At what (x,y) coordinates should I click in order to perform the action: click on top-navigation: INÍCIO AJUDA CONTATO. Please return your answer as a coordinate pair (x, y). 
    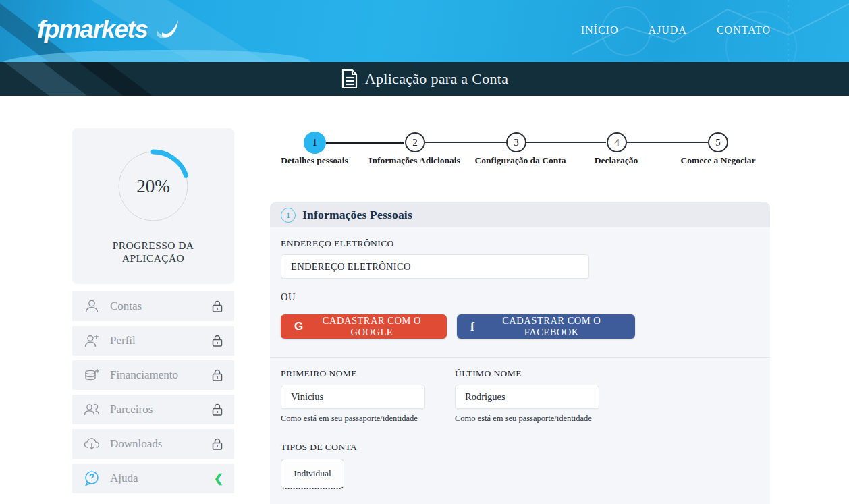
    Looking at the image, I should click on (676, 30).